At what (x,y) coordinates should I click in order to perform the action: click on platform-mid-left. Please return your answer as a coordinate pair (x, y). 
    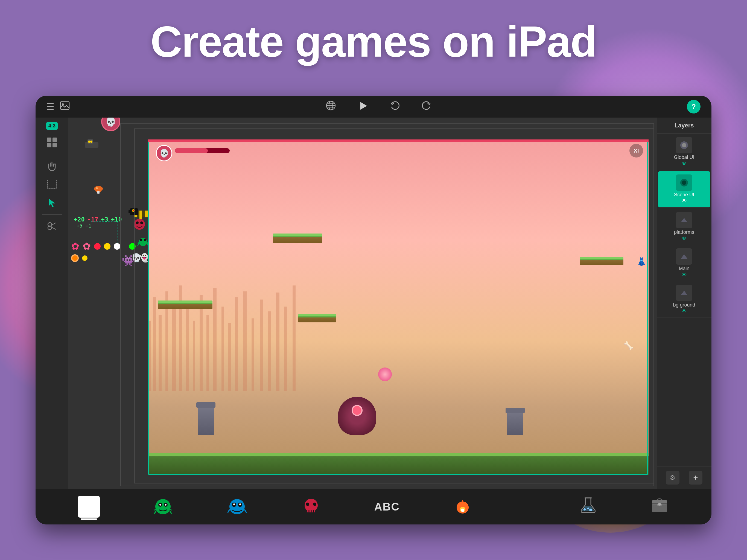
    Looking at the image, I should click on (185, 305).